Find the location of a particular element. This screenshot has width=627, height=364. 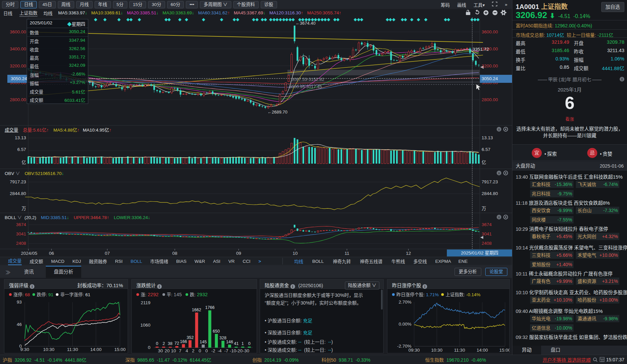

svg-text: 2.70% is located at coordinates (405, 302).